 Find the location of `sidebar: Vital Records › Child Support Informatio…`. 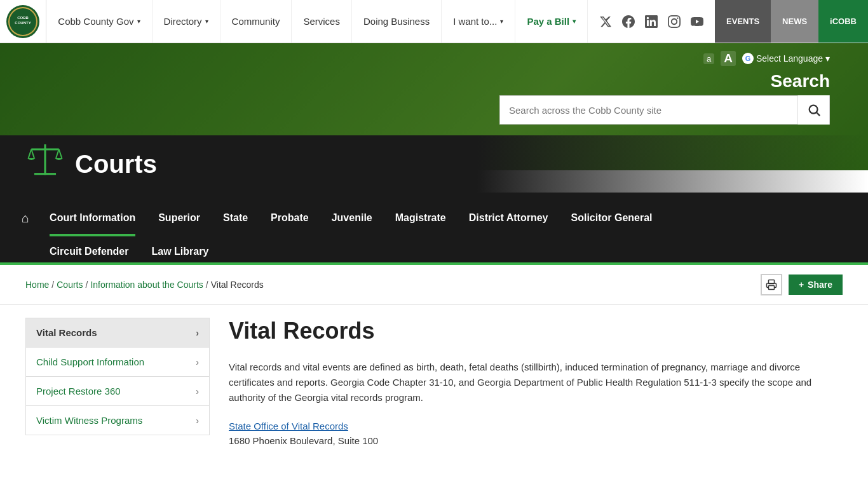

sidebar: Vital Records › Child Support Informatio… is located at coordinates (118, 382).